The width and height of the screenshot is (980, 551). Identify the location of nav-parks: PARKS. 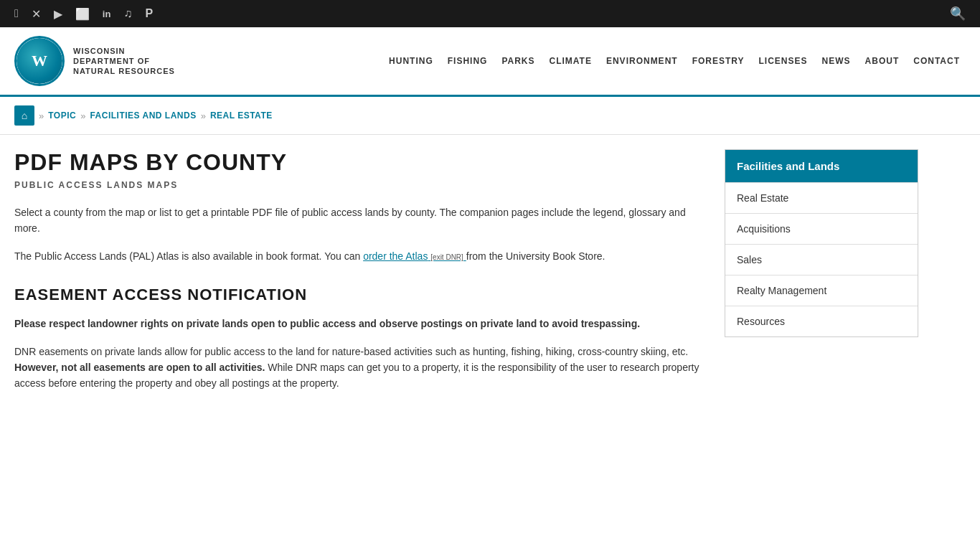
(518, 61).